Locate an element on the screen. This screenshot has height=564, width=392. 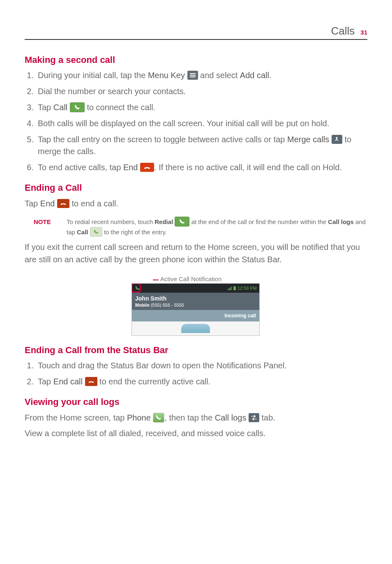
figure-screenshot: 12:59 PM John Smith Mobile (555) 555 - 5… is located at coordinates (196, 310).